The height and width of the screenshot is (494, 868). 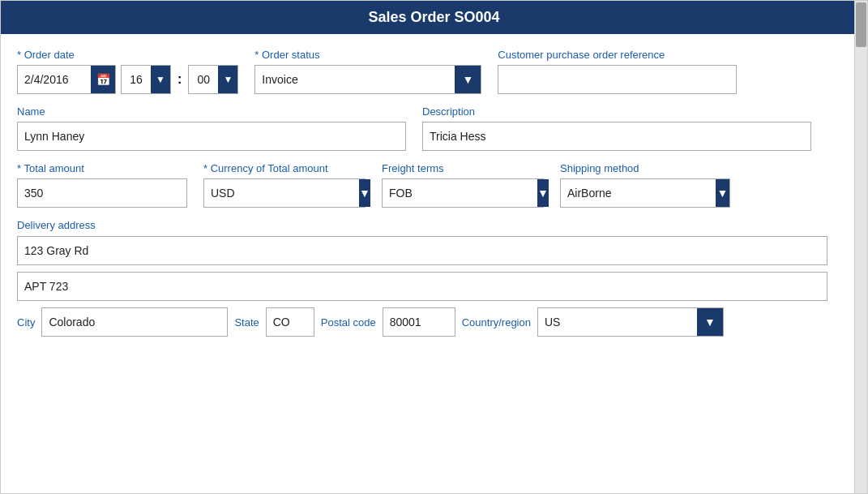 I want to click on title-bar: Sales Order SO004, so click(x=434, y=18).